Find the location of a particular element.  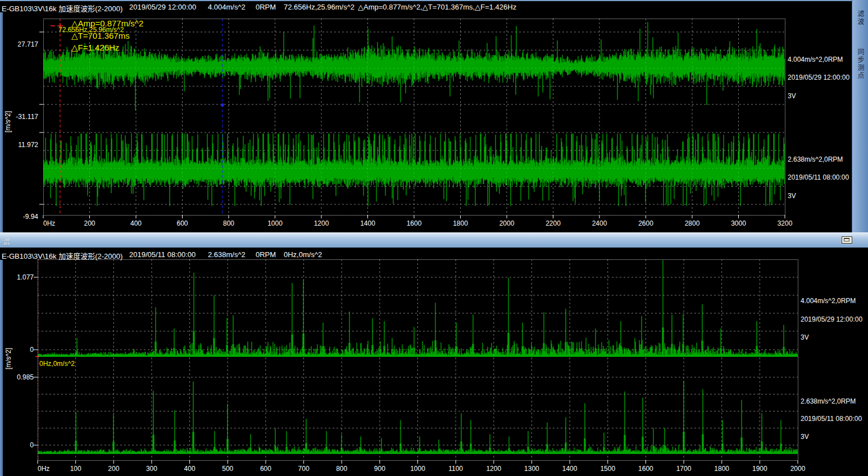

waveform-y-label: -31.117 is located at coordinates (21, 117).